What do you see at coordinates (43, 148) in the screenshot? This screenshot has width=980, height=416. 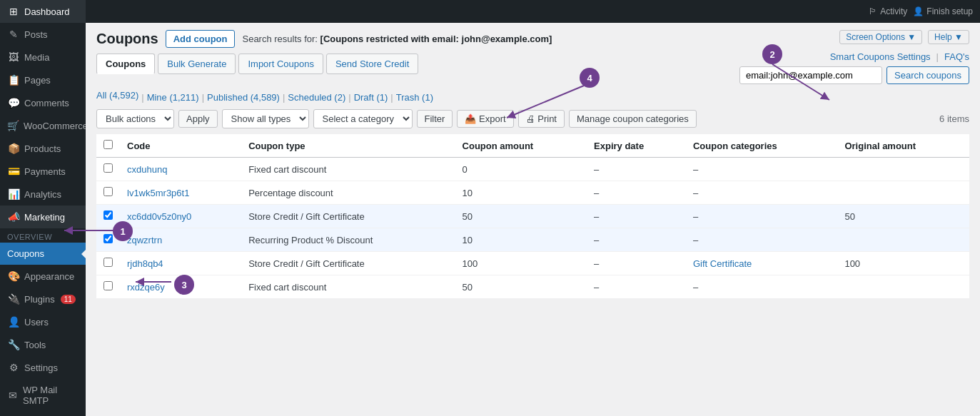 I see `sidebar-item-products: 📦 Products` at bounding box center [43, 148].